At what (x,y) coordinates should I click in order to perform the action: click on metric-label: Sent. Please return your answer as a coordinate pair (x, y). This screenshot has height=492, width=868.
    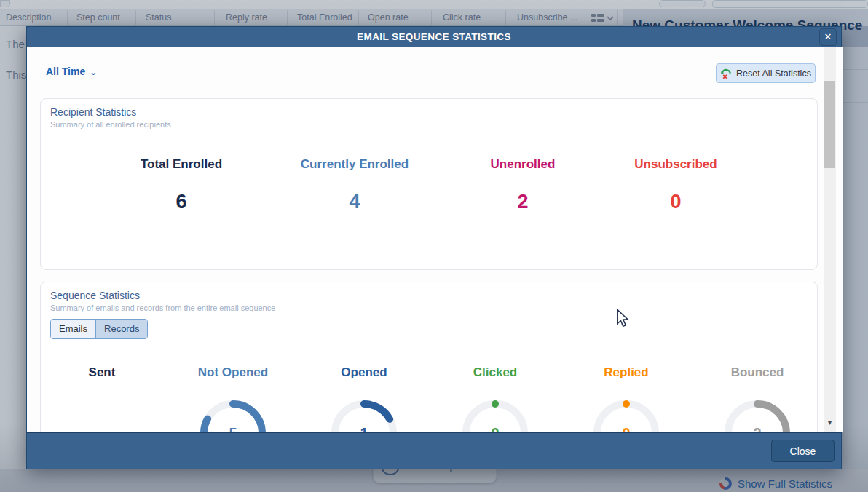
    Looking at the image, I should click on (102, 373).